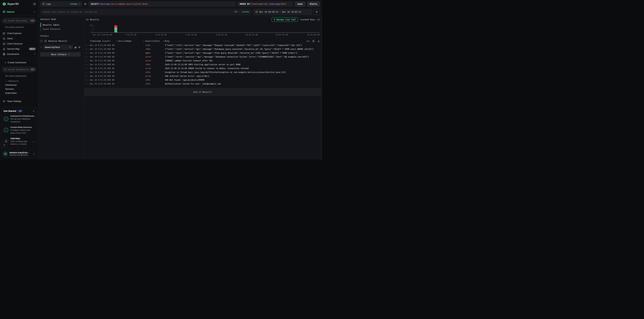  Describe the element at coordinates (61, 29) in the screenshot. I see `tab-event-patterns: Event Patterns` at that location.